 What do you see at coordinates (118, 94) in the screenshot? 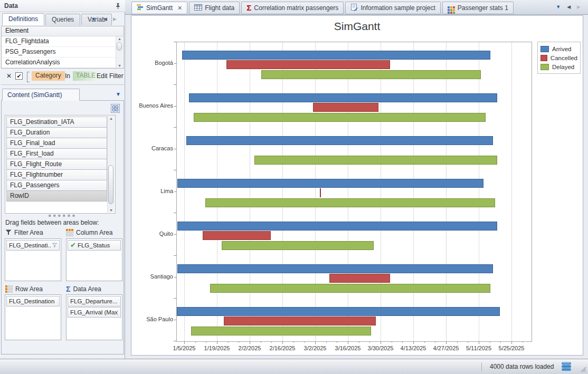
I see `content-dropdown-icon: ▼` at bounding box center [118, 94].